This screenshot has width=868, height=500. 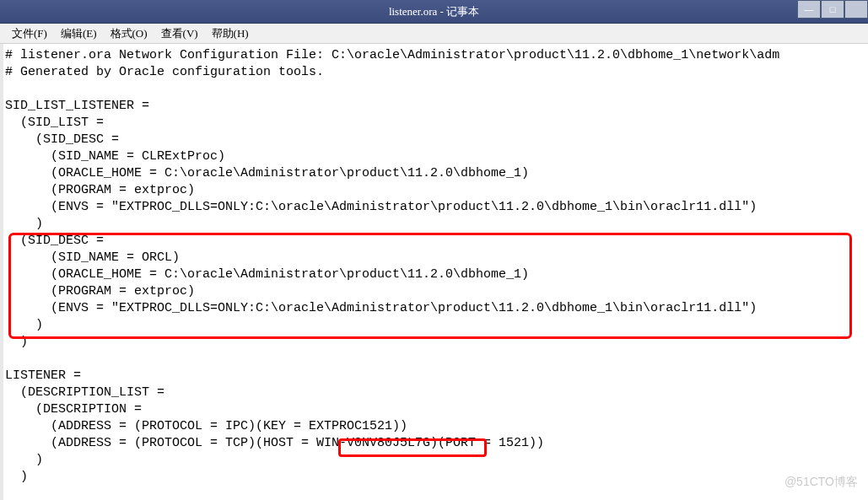 What do you see at coordinates (833, 9) in the screenshot?
I see `window-controls: — □` at bounding box center [833, 9].